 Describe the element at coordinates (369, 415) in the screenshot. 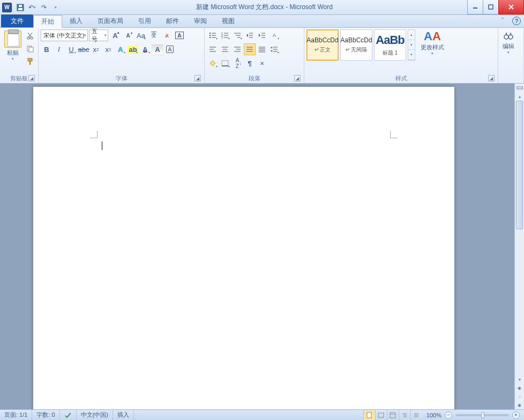

I see `view-print-layout` at that location.